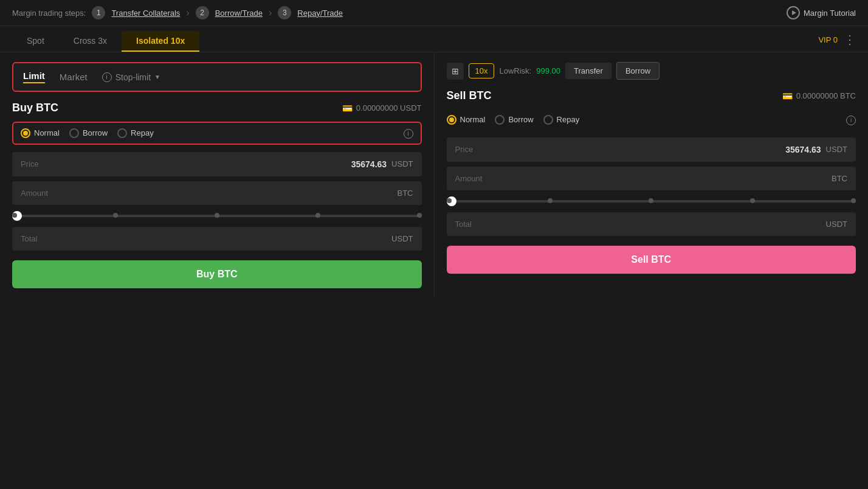 This screenshot has height=489, width=868. Describe the element at coordinates (469, 179) in the screenshot. I see `sell-amount-label: Amount` at that location.